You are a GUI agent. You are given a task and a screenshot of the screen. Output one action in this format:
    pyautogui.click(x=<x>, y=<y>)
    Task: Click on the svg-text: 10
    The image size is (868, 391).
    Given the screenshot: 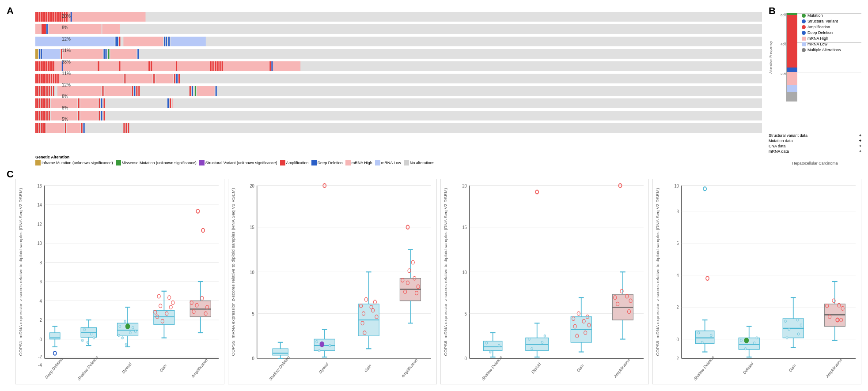 What is the action you would take?
    pyautogui.click(x=677, y=185)
    